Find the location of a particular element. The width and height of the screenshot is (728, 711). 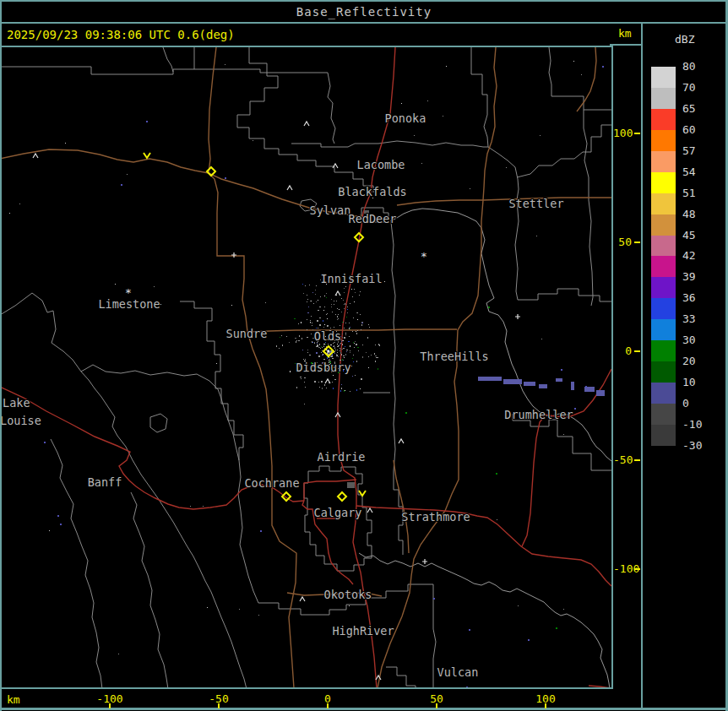

city-label: RedDeer is located at coordinates (373, 219).